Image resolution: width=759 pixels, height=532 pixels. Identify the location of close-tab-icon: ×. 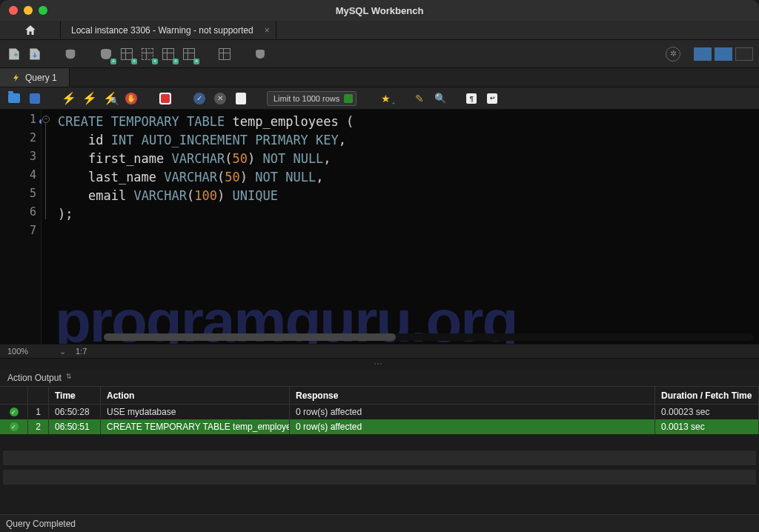
(267, 30).